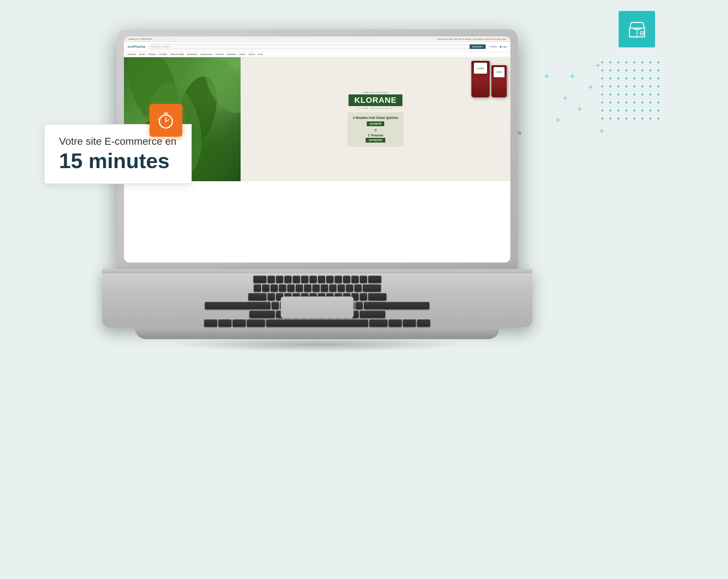 The width and height of the screenshot is (728, 579). What do you see at coordinates (637, 29) in the screenshot?
I see `teal-shop-icon-box` at bounding box center [637, 29].